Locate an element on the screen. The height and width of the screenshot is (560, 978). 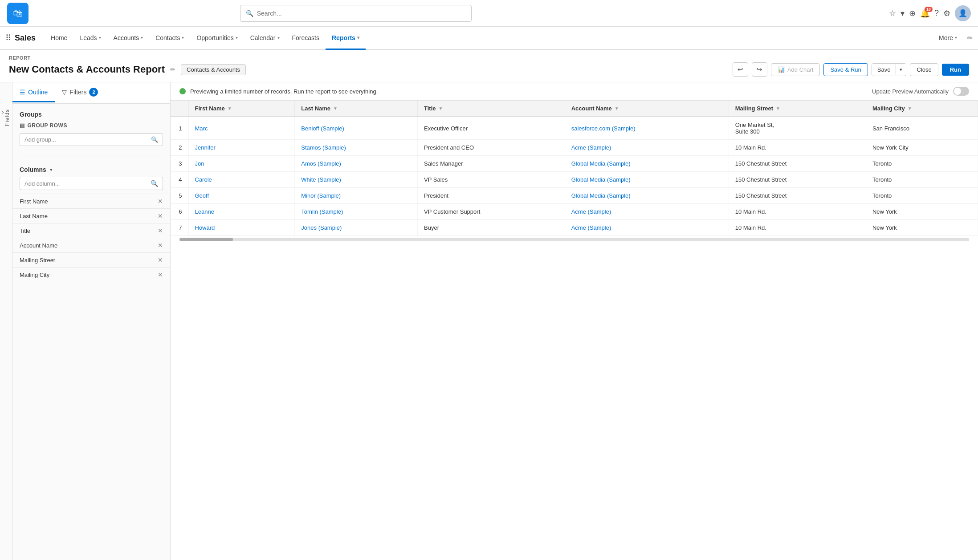
th-mailing-street: Mailing Street ▼ is located at coordinates (797, 109).